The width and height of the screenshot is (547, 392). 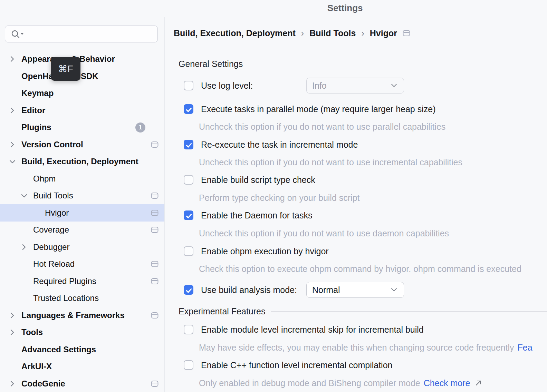 I want to click on breadcrumb-item-build-tools: Build Tools, so click(x=333, y=33).